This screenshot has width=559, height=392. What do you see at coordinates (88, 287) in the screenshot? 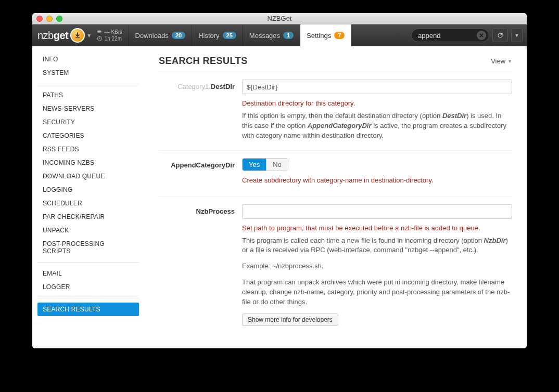
I see `sidebar-item-logger: LOGGER` at bounding box center [88, 287].